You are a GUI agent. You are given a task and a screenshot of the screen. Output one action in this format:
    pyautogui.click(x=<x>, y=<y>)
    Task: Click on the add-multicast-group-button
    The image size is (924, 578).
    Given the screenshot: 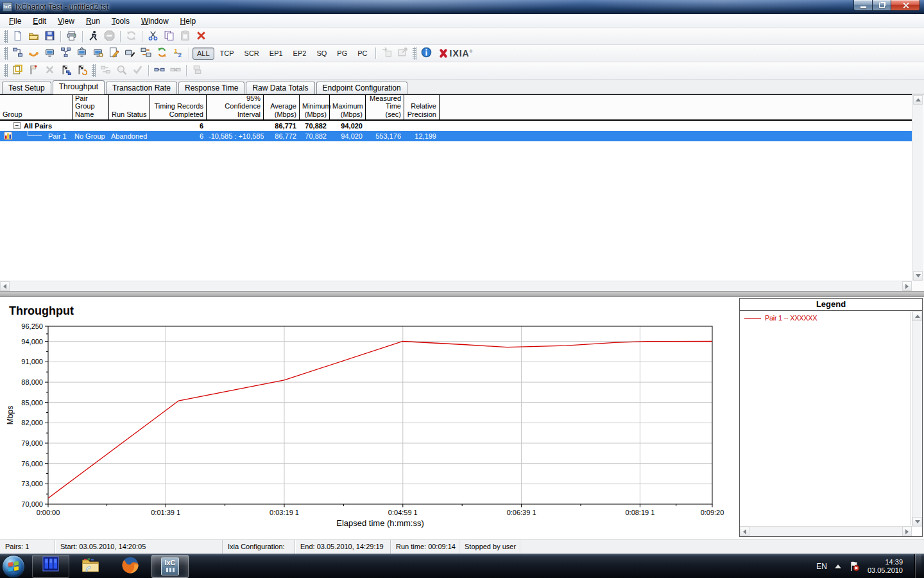 What is the action you would take?
    pyautogui.click(x=65, y=53)
    